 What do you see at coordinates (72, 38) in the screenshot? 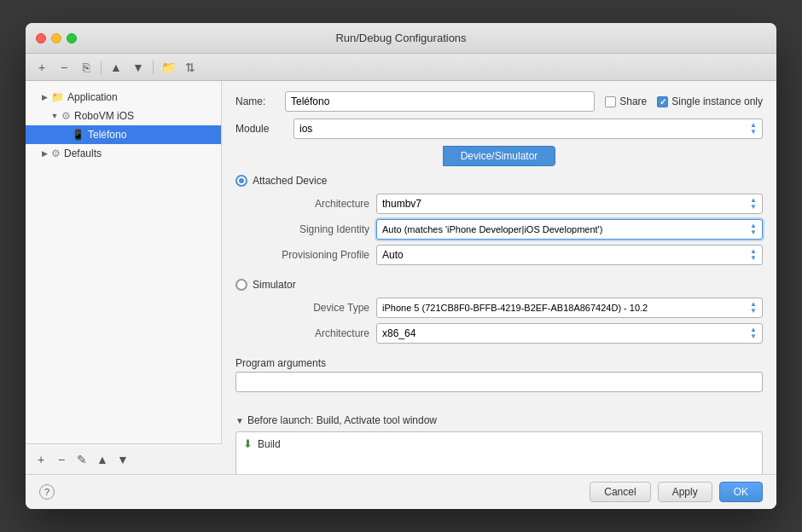
I see `maximize-button` at bounding box center [72, 38].